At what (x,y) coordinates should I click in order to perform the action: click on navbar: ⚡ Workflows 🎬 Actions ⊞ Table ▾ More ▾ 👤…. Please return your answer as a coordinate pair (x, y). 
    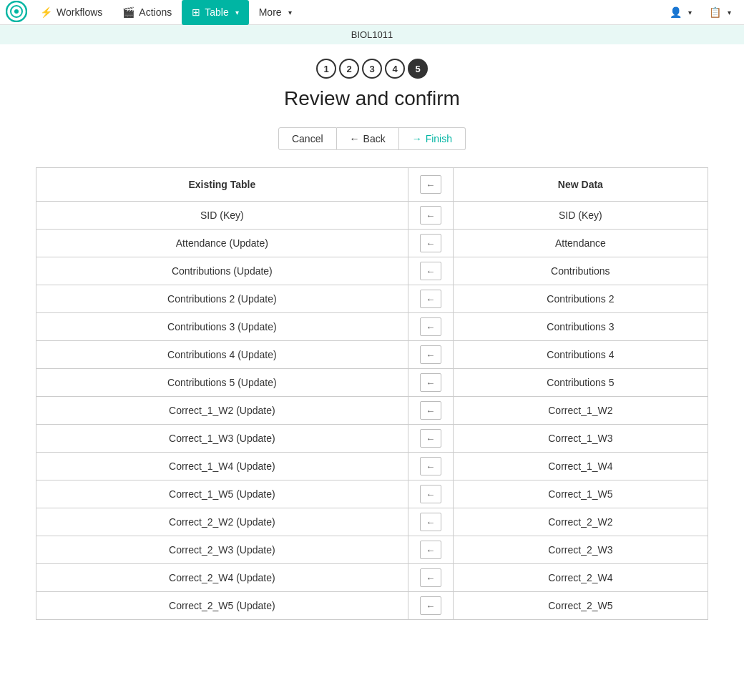
    Looking at the image, I should click on (372, 13).